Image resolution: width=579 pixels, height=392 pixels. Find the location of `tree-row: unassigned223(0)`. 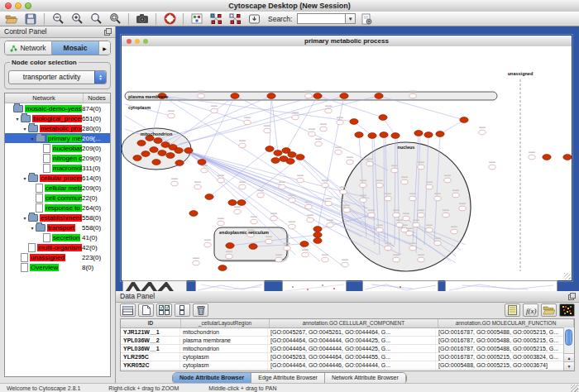

tree-row: unassigned223(0) is located at coordinates (58, 257).